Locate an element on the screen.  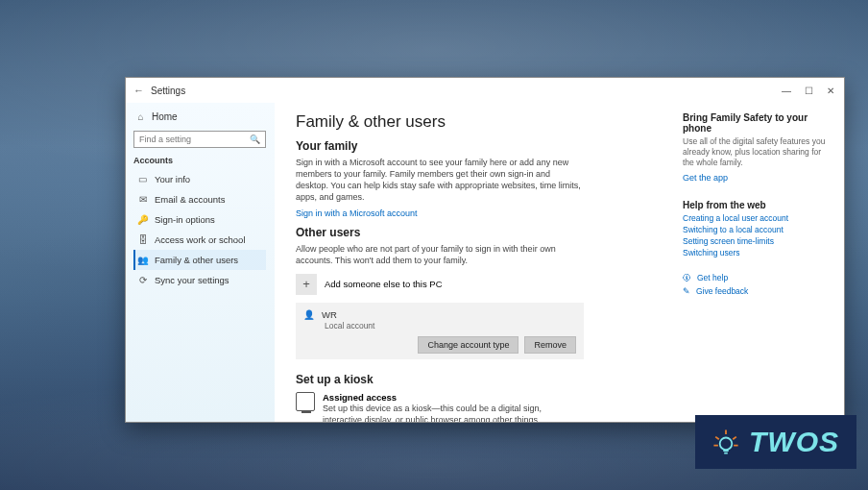
sidebar-item-work-school: 🗄 Access work or school is located at coordinates (200, 240).